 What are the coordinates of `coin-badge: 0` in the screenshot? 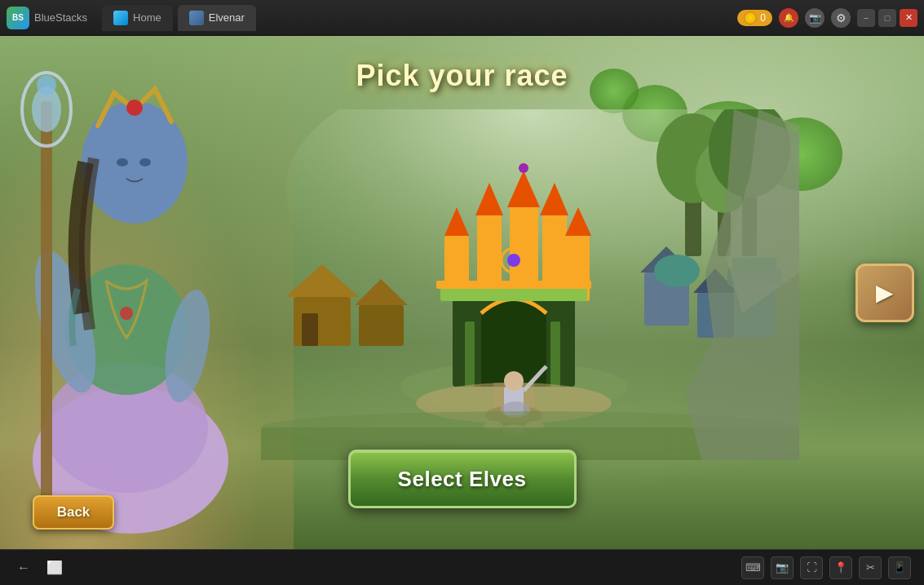 It's located at (755, 18).